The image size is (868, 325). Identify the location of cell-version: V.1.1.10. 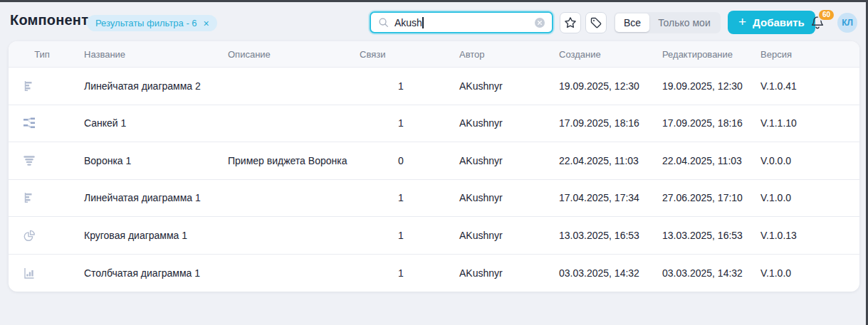
(806, 123).